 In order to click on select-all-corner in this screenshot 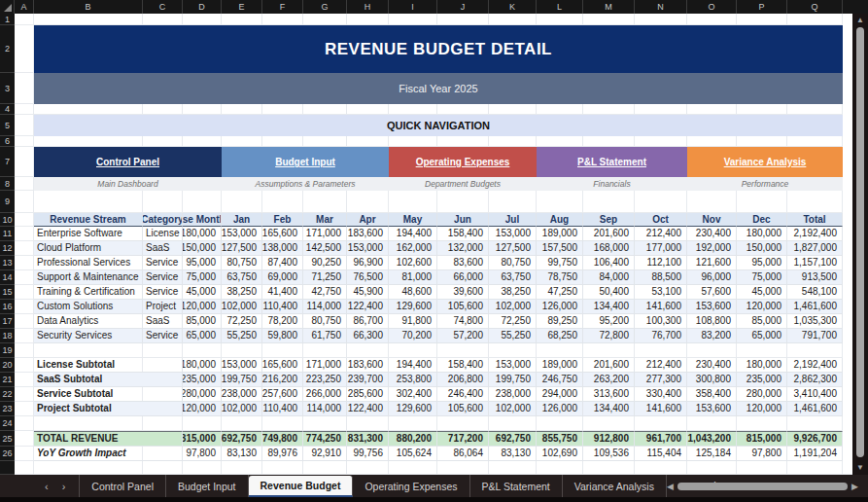, I will do `click(8, 7)`.